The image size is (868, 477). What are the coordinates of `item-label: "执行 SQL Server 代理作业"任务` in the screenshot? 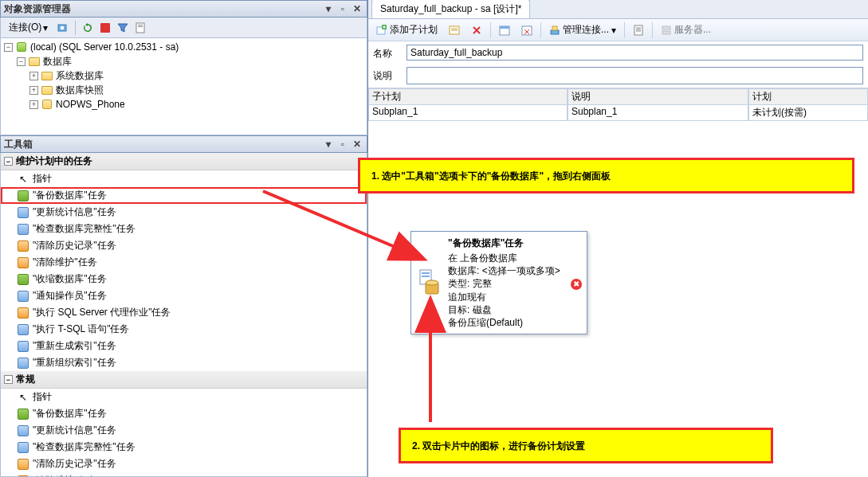 It's located at (102, 312).